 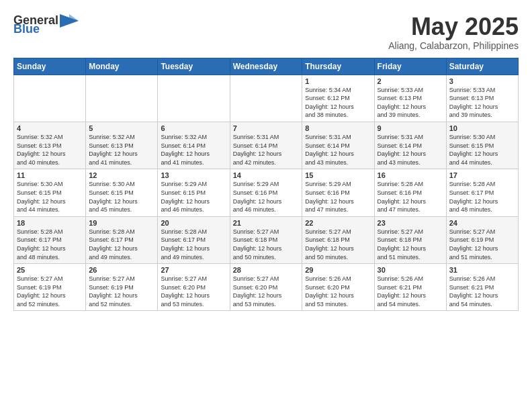 What do you see at coordinates (193, 66) in the screenshot?
I see `header-tuesday: Tuesday` at bounding box center [193, 66].